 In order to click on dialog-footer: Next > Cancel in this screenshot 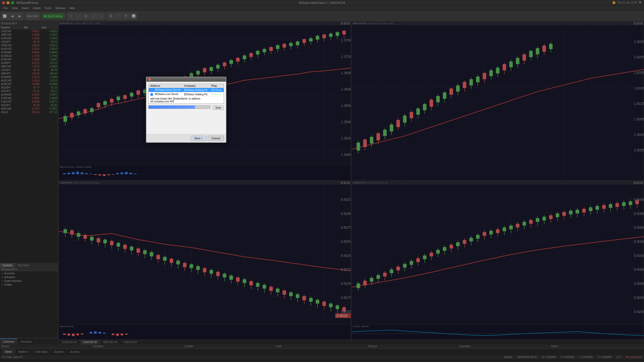, I will do `click(186, 138)`.